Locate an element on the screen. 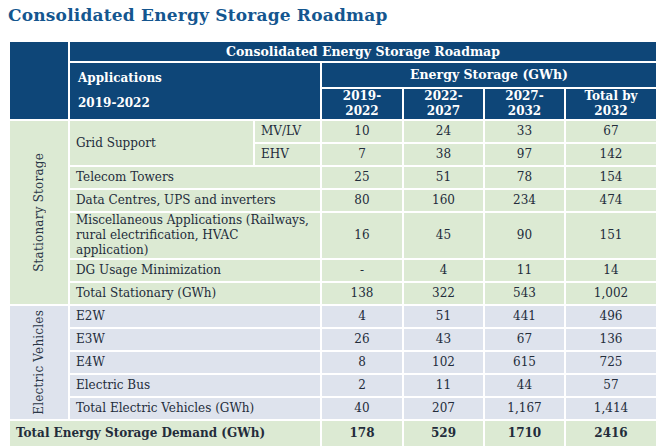 The width and height of the screenshot is (658, 447). value-cell: 138 is located at coordinates (362, 294).